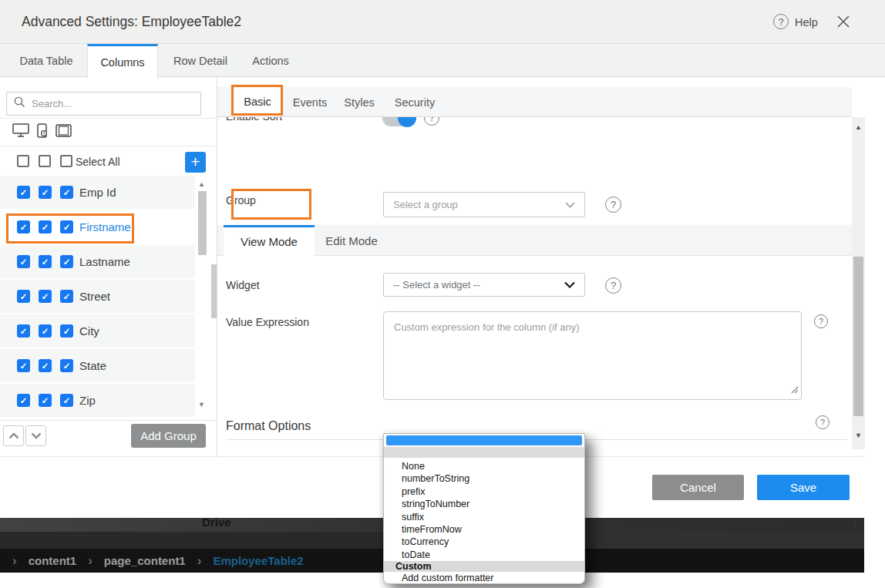  I want to click on tab-data-table: Data Table, so click(46, 60).